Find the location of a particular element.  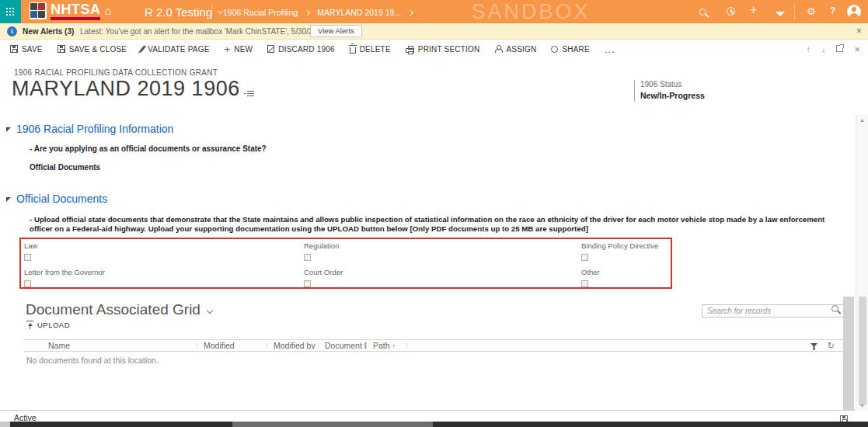

command-bar: SAVE SAVE & CLOSE VALIDATE PAGE +NEW DIS… is located at coordinates (434, 49).